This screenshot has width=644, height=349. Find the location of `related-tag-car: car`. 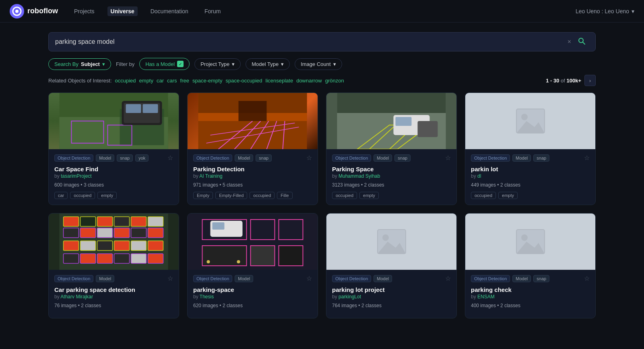

related-tag-car: car is located at coordinates (160, 80).